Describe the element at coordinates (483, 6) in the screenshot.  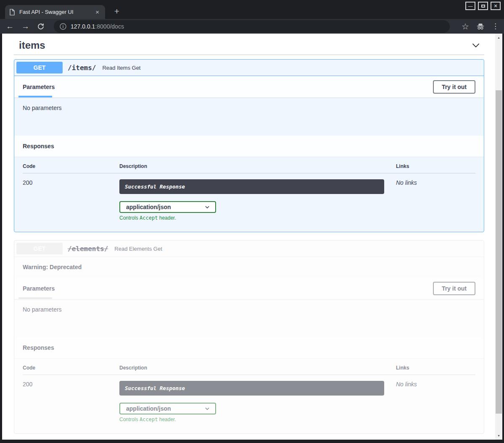
I see `window-controls: — ✕` at that location.